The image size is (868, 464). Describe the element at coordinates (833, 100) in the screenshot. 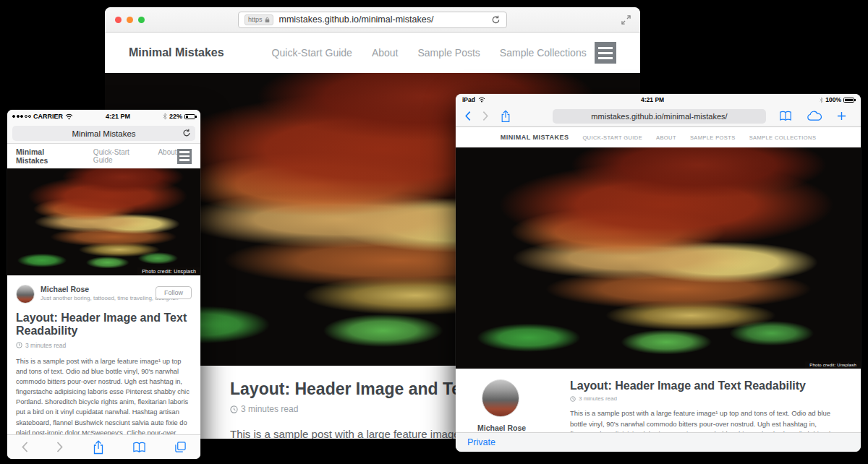

I see `battery-percent: 100%` at that location.